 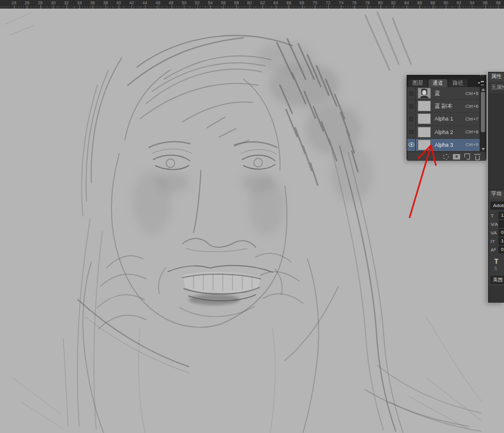 What do you see at coordinates (485, 4) in the screenshot?
I see `ruler-label: 96` at bounding box center [485, 4].